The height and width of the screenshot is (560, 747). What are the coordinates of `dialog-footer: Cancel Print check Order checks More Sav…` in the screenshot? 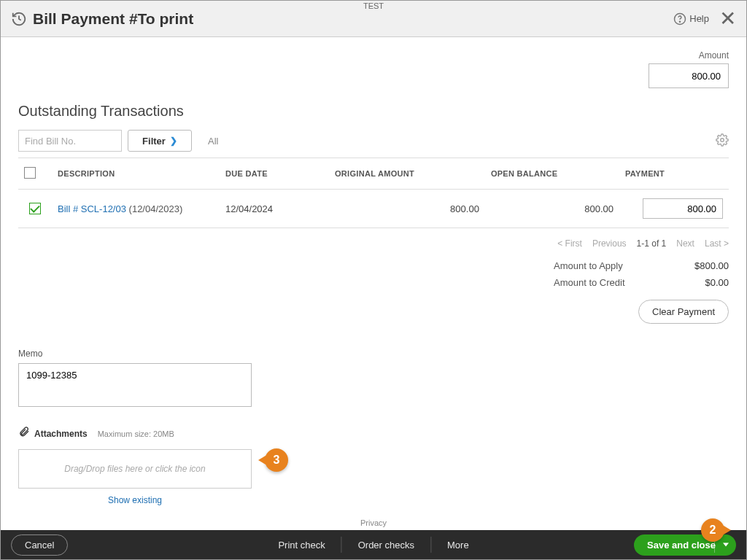 It's located at (374, 545).